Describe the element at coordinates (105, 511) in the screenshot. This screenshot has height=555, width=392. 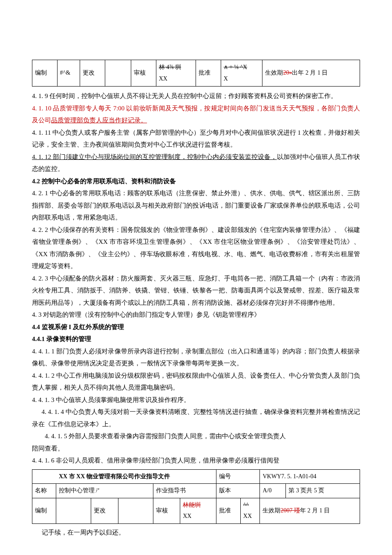
I see `ft-genggai-label: 更改` at that location.